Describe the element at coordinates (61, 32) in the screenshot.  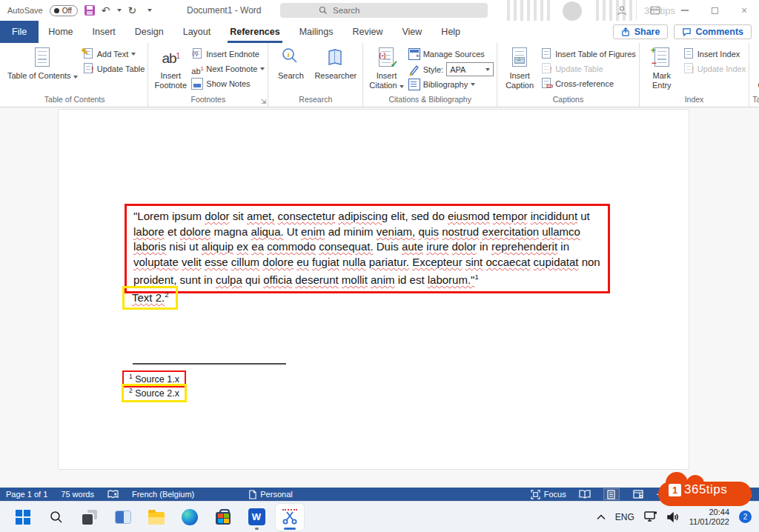
I see `tab-home: Home` at that location.